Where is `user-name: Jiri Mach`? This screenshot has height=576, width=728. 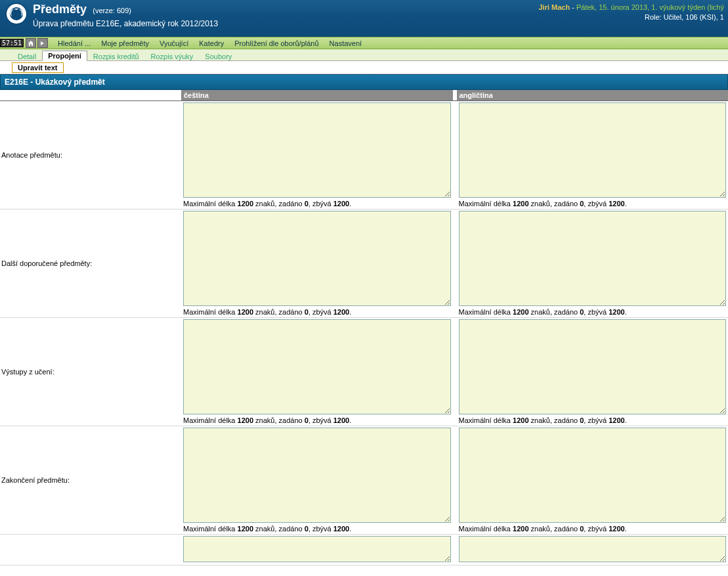 user-name: Jiri Mach is located at coordinates (555, 7).